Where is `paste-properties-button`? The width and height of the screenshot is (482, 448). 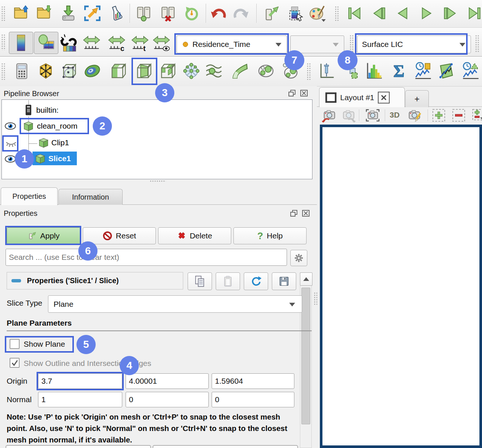
paste-properties-button is located at coordinates (228, 281).